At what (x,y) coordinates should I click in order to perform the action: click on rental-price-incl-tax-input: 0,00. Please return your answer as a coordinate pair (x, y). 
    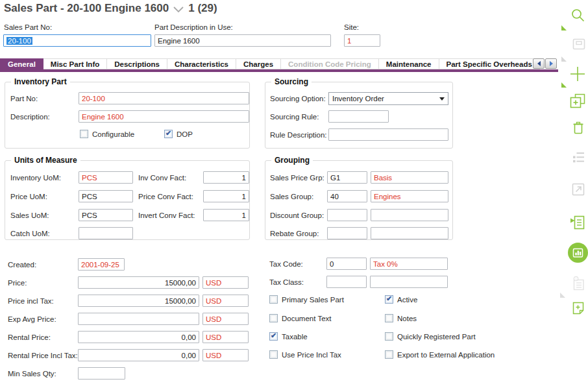
    Looking at the image, I should click on (139, 356).